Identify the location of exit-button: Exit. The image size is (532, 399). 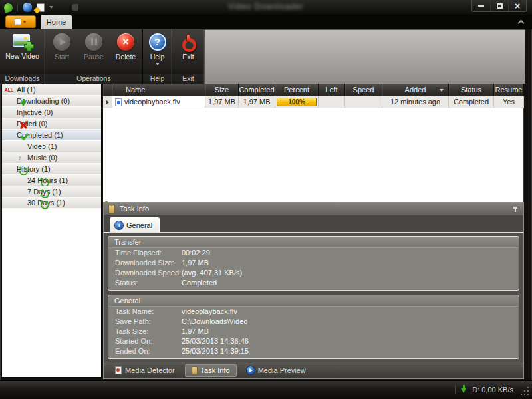
(188, 47).